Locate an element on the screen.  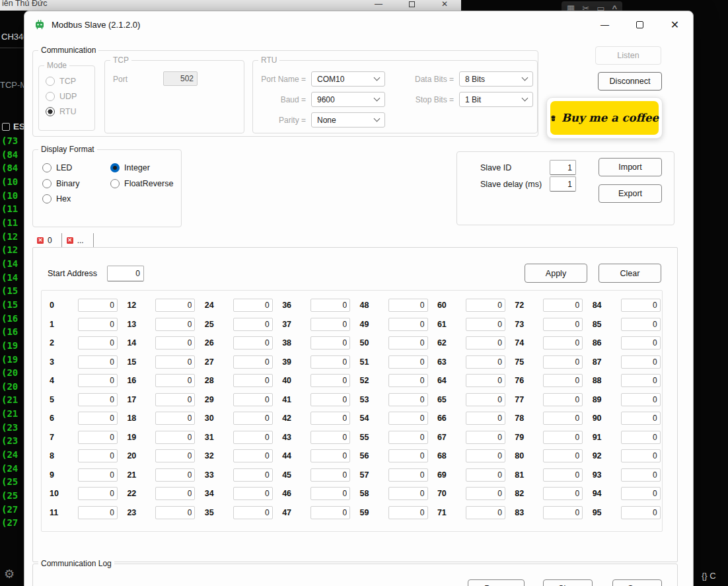
background-minimize-icon: — is located at coordinates (379, 5).